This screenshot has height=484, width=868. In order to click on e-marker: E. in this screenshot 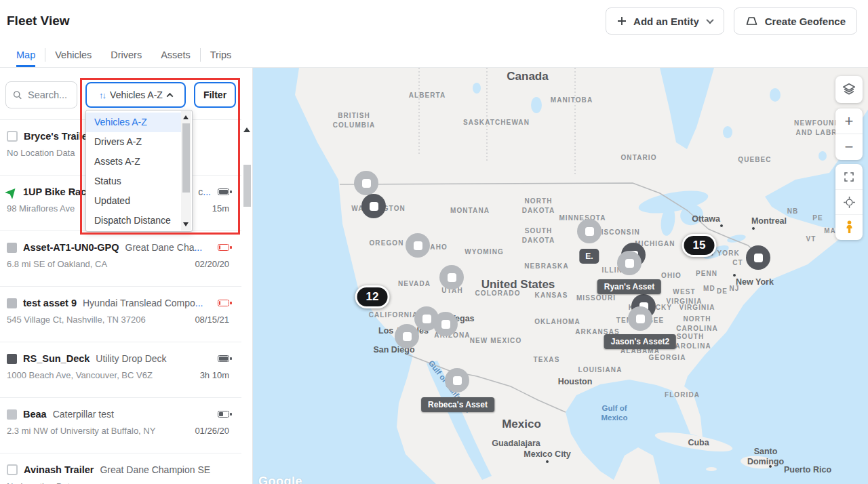, I will do `click(589, 256)`.